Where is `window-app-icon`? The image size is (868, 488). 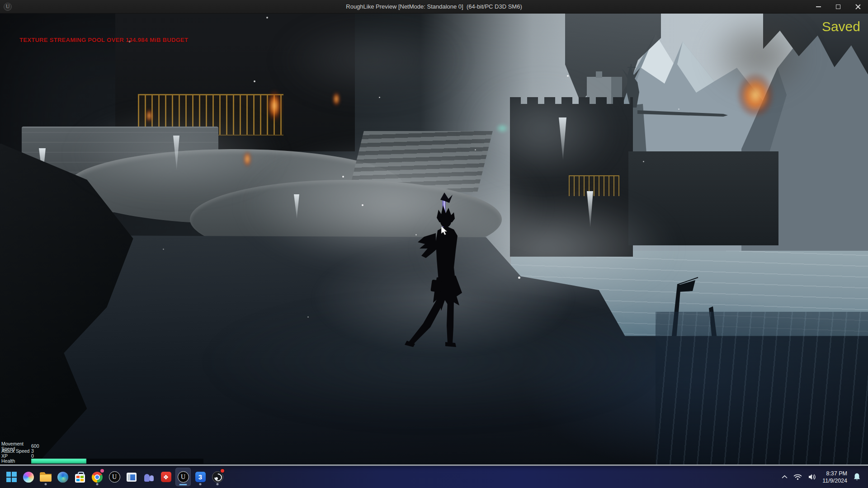 window-app-icon is located at coordinates (132, 477).